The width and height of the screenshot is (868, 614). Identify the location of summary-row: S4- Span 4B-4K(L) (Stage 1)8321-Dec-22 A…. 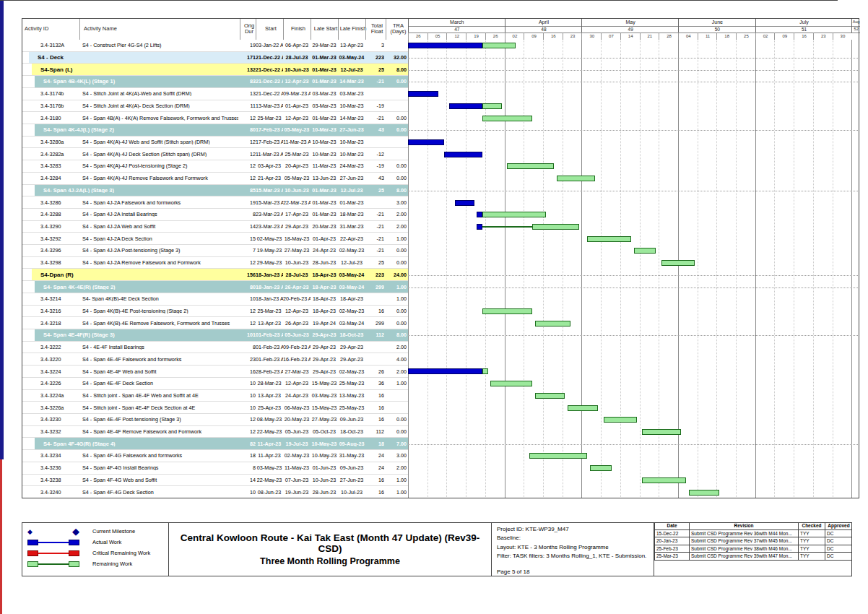
(215, 82).